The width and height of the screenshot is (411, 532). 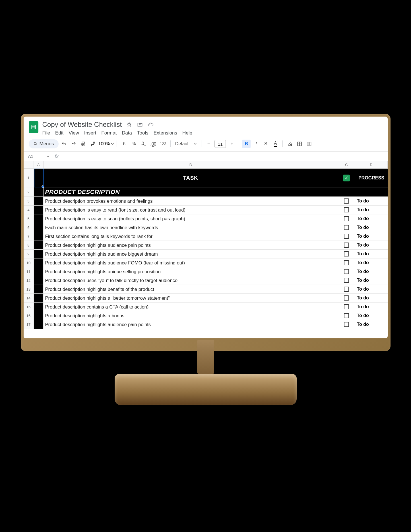 What do you see at coordinates (29, 245) in the screenshot?
I see `row-header: 8` at bounding box center [29, 245].